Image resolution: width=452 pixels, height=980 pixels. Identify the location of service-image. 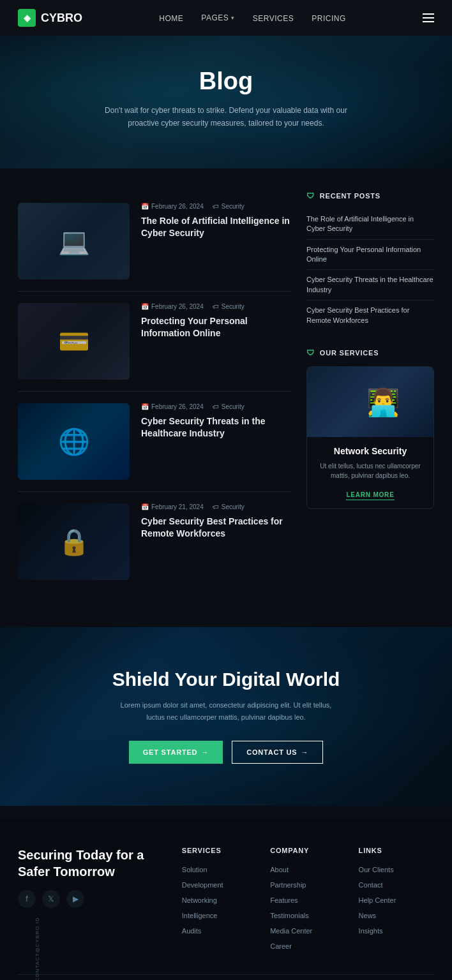
(370, 402).